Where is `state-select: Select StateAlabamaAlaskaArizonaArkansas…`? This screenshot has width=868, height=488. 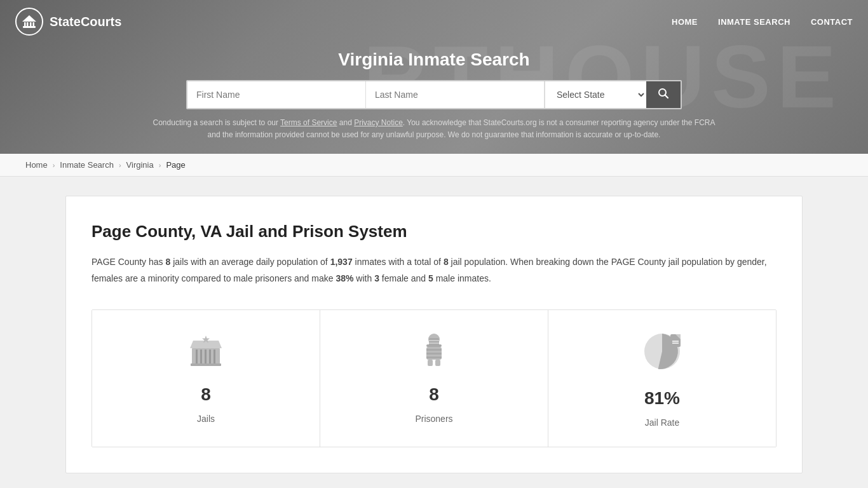
state-select: Select StateAlabamaAlaskaArizonaArkansas… is located at coordinates (595, 95).